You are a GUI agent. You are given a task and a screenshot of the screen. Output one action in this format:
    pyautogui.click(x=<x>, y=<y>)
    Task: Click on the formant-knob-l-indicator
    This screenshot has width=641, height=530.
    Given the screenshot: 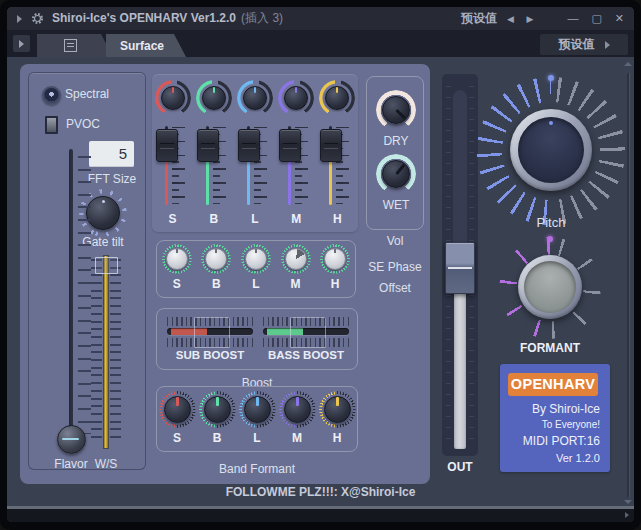 What is the action you would take?
    pyautogui.click(x=258, y=402)
    